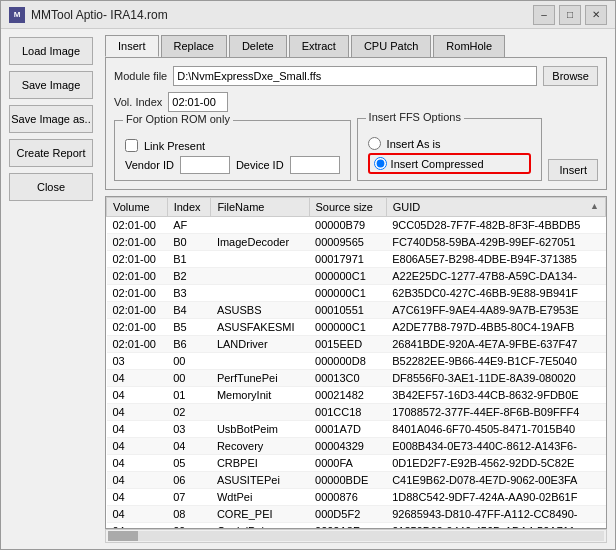  I want to click on table-cell: 00021482, so click(348, 396).